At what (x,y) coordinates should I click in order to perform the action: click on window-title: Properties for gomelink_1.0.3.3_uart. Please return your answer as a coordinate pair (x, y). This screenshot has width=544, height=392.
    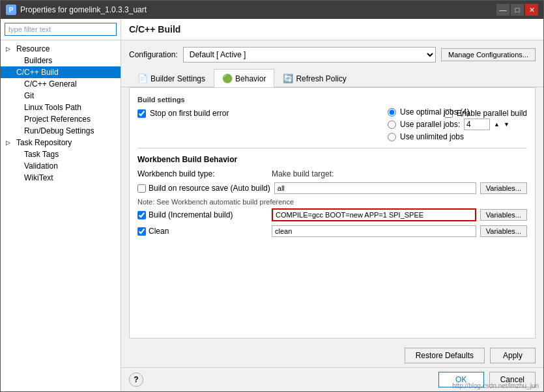
    Looking at the image, I should click on (258, 10).